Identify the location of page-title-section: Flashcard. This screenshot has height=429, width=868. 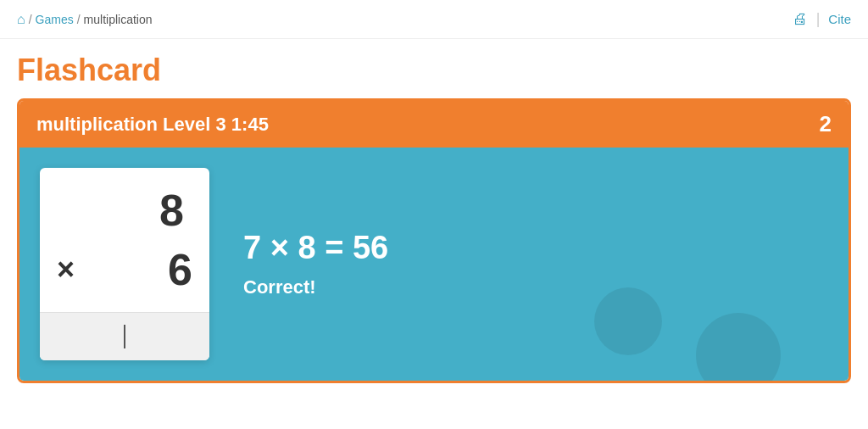
(434, 69).